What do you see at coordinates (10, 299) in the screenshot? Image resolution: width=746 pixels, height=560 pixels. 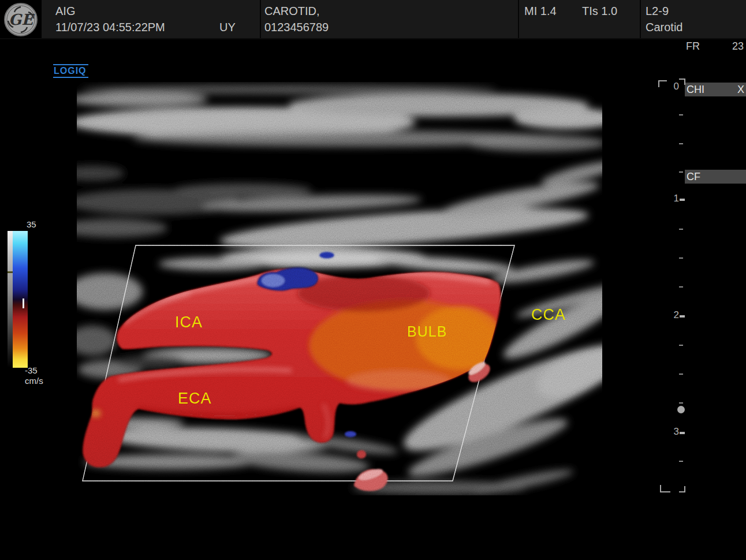 I see `grayscale-bar` at bounding box center [10, 299].